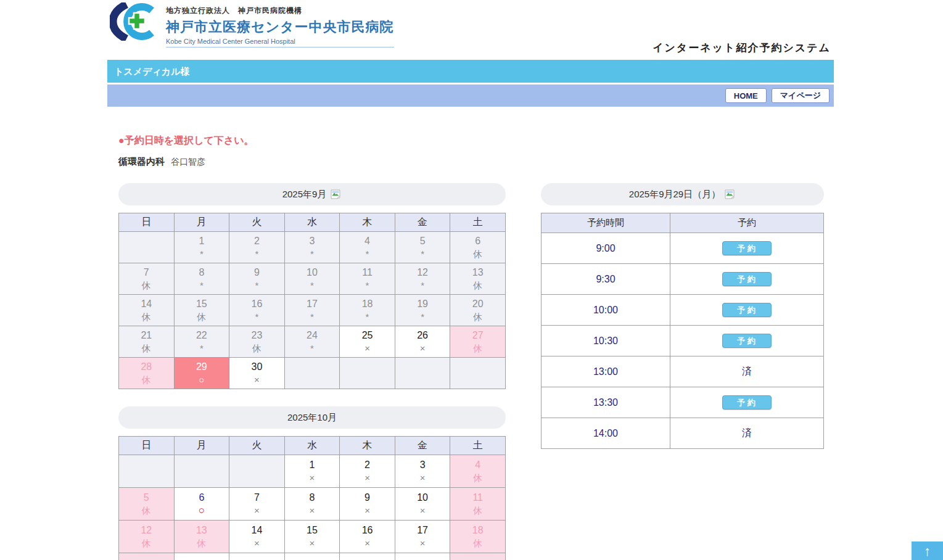 The height and width of the screenshot is (560, 943). Describe the element at coordinates (257, 366) in the screenshot. I see `day-number: 30` at that location.